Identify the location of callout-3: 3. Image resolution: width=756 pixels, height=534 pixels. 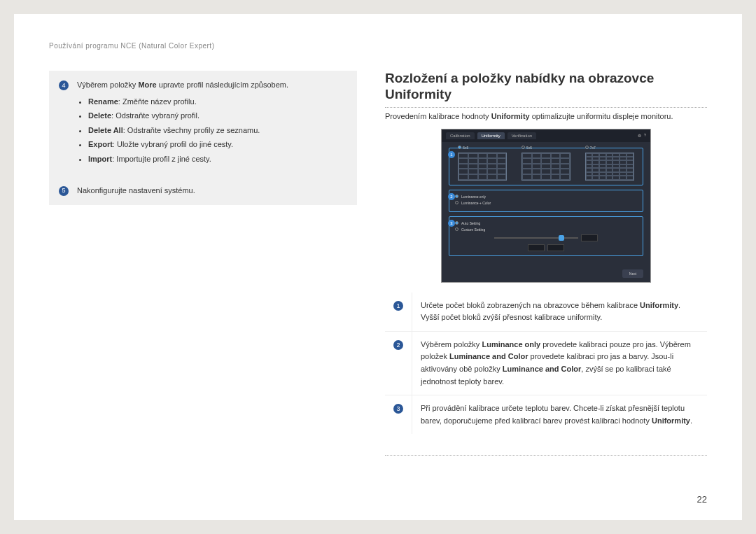
(451, 223).